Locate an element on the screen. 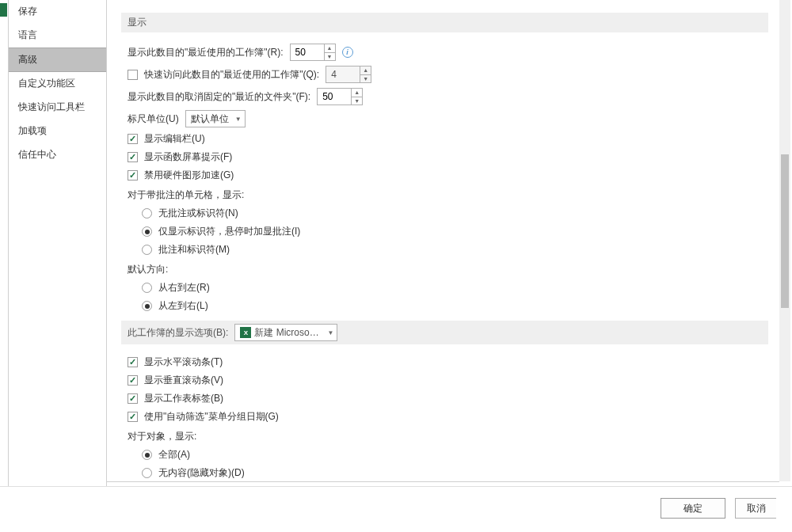 This screenshot has width=792, height=532. checkbox-disable-hw-accel is located at coordinates (133, 176).